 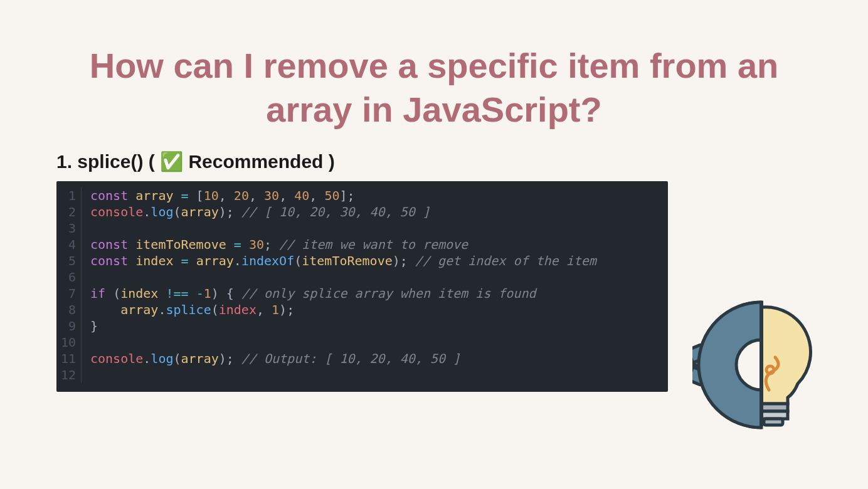 I want to click on code-line: 7if (index !== -1) { // only splice arra…, so click(x=363, y=293).